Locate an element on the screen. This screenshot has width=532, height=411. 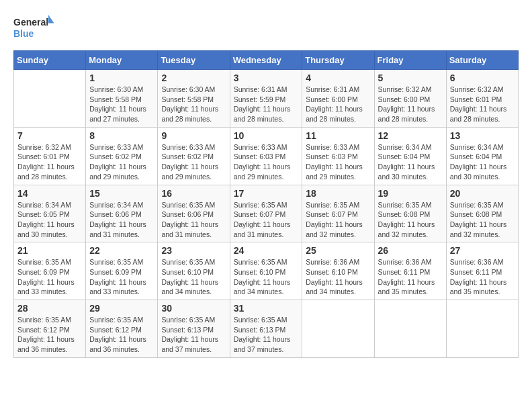
day-cell: 22Sunrise: 6:35 AM Sunset: 6:09 PM Dayli… is located at coordinates (122, 271).